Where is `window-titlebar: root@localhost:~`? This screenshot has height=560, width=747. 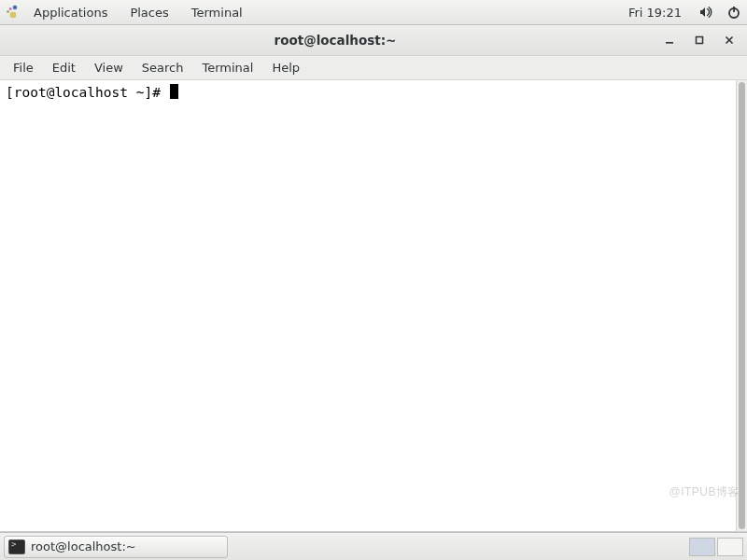 window-titlebar: root@localhost:~ is located at coordinates (374, 41).